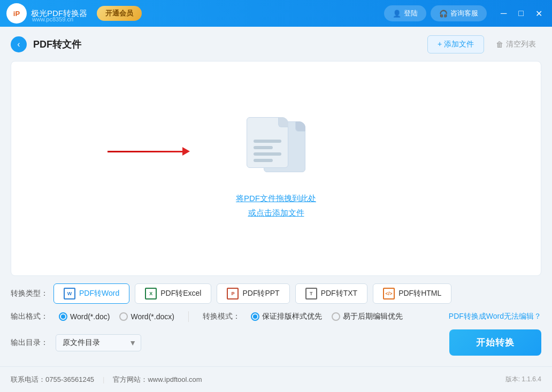 The height and width of the screenshot is (392, 552). What do you see at coordinates (276, 317) in the screenshot?
I see `output-format-row: 输出格式： Word(*.doc) Word(*.docx) 转换模式： 保证排…` at bounding box center [276, 317].